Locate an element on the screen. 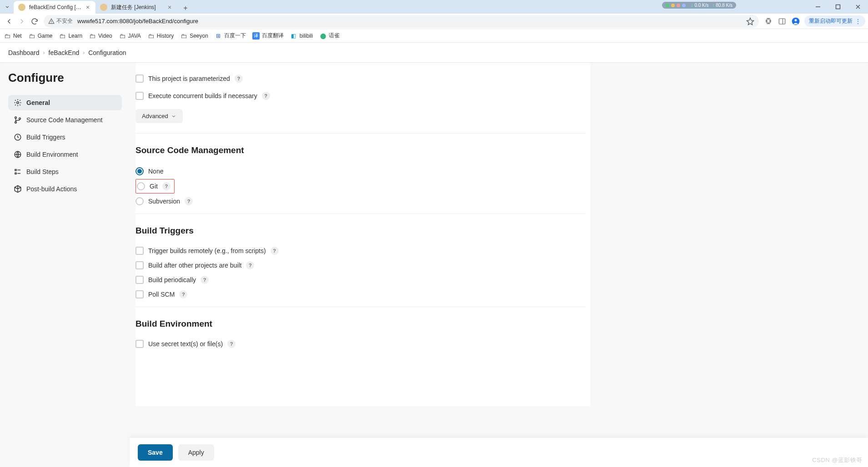  save-bar: Save Apply is located at coordinates (499, 452).